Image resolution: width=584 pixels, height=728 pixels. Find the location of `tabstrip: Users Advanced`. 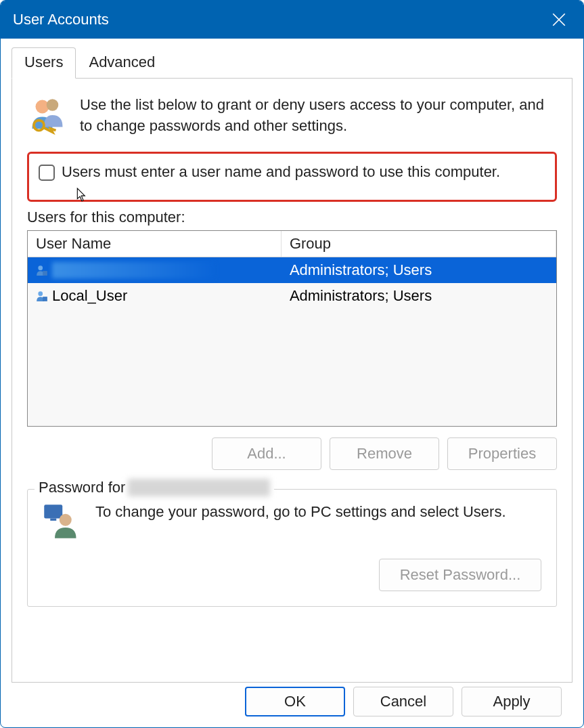

tabstrip: Users Advanced is located at coordinates (292, 62).